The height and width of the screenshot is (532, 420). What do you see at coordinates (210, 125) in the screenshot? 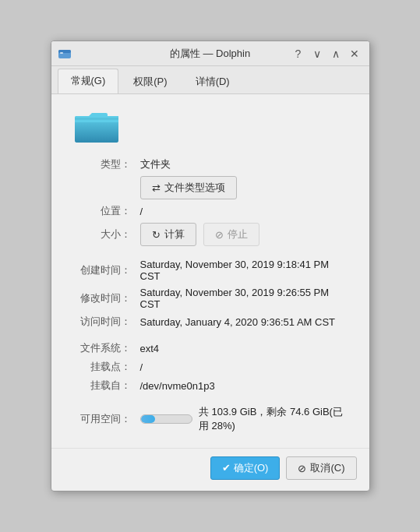
I see `folder-icon-area` at bounding box center [210, 125].